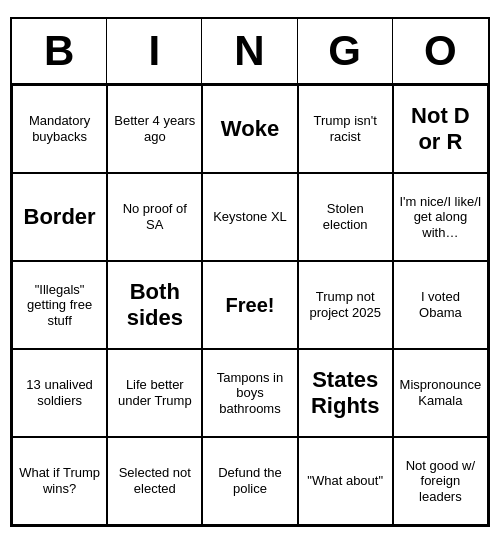 The height and width of the screenshot is (544, 500). Describe the element at coordinates (346, 217) in the screenshot. I see `bingo-cell-8: Stolen election` at that location.